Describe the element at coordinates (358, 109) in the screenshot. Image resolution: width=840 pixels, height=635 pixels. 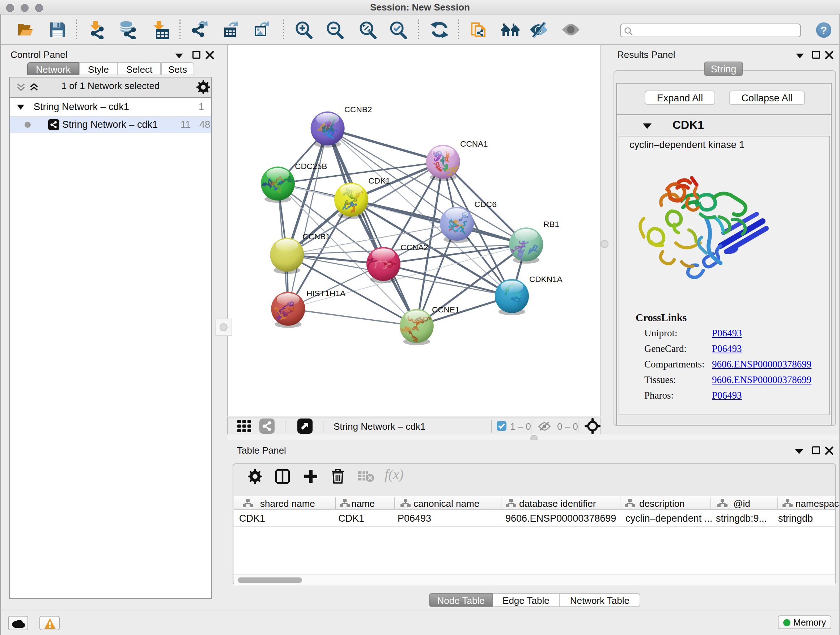
I see `svg-text: CCNB2` at that location.